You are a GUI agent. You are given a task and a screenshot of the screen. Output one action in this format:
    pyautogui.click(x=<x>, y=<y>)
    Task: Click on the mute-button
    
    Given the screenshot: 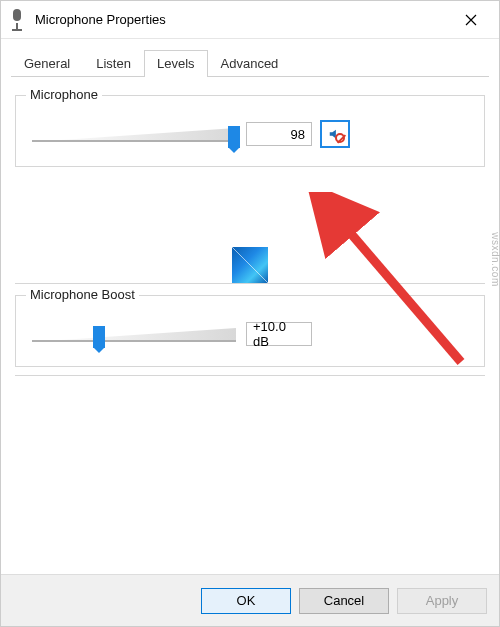 What is the action you would take?
    pyautogui.click(x=335, y=134)
    